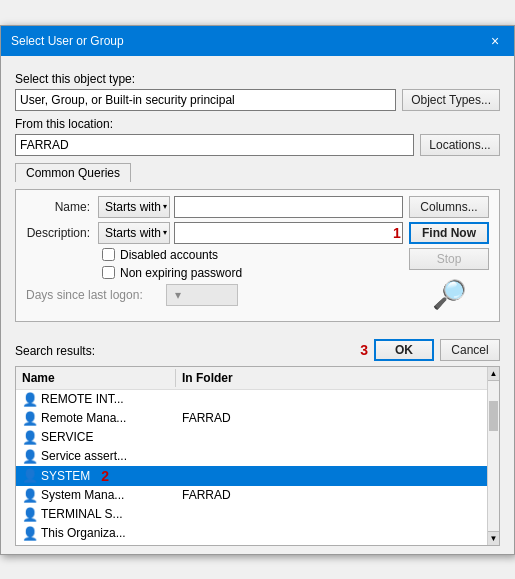  What do you see at coordinates (252, 476) in the screenshot?
I see `table-row-selected: 👤 SYSTEM 2` at bounding box center [252, 476].